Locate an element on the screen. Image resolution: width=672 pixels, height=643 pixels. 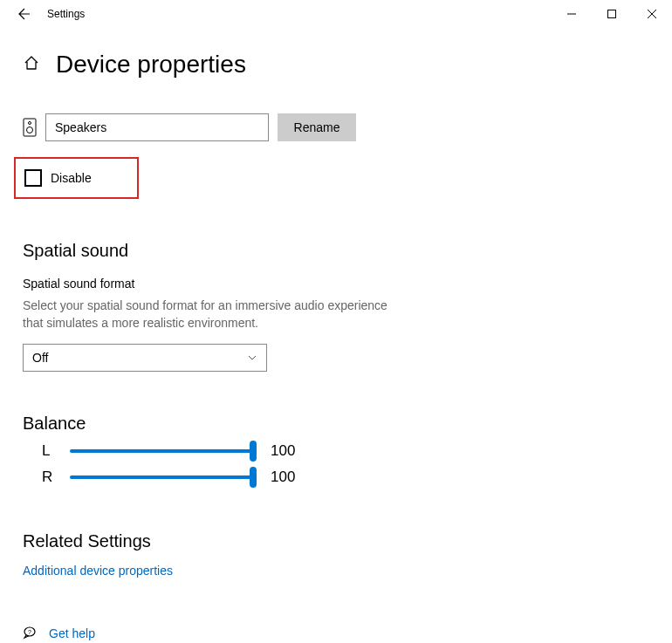
balance-right-label: R is located at coordinates (51, 477).